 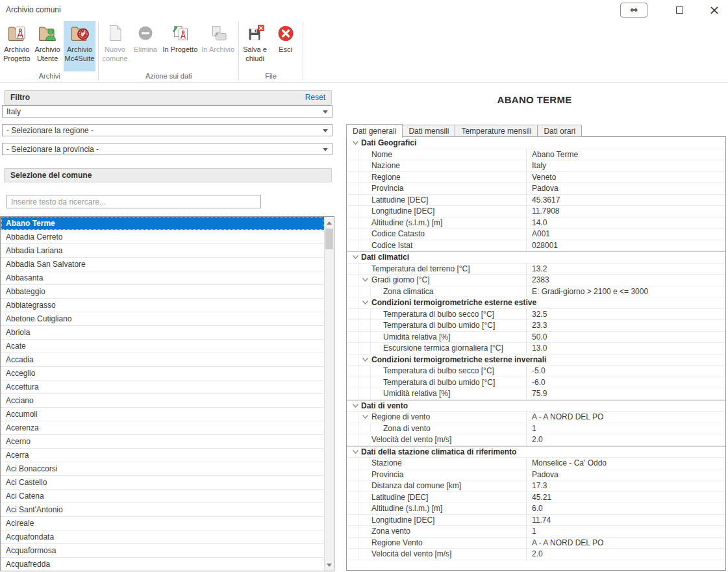 I want to click on list-item: Acquafredda, so click(x=162, y=564).